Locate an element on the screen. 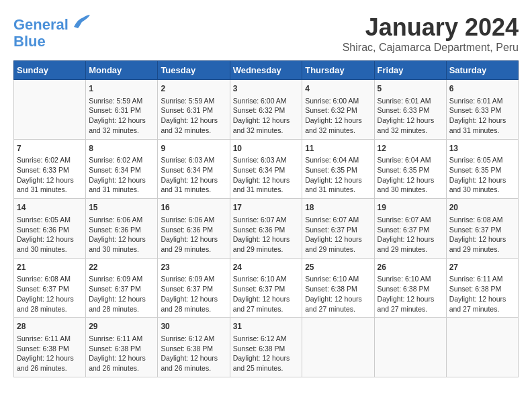  logo-text-general: General is located at coordinates (41, 25).